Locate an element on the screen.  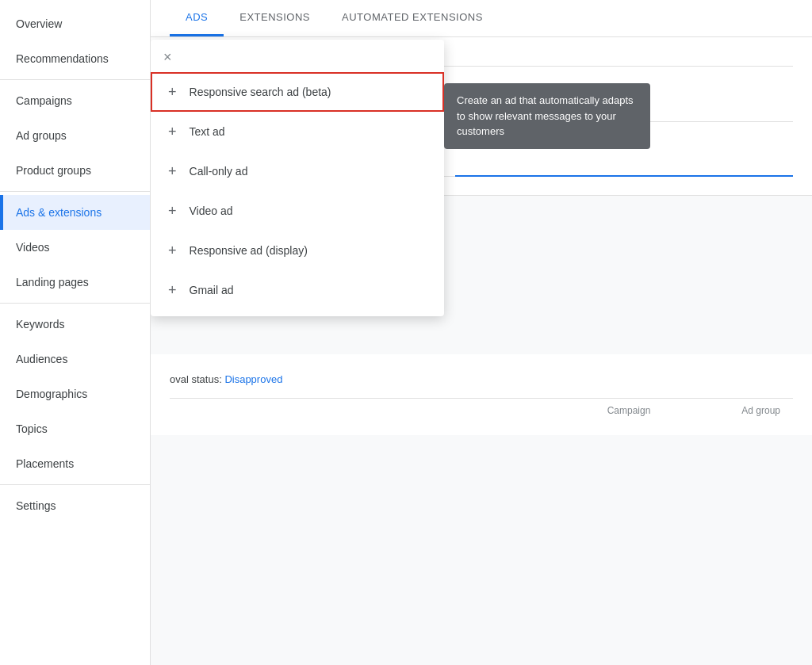
sidebar-item-label: Audiences is located at coordinates (41, 359).